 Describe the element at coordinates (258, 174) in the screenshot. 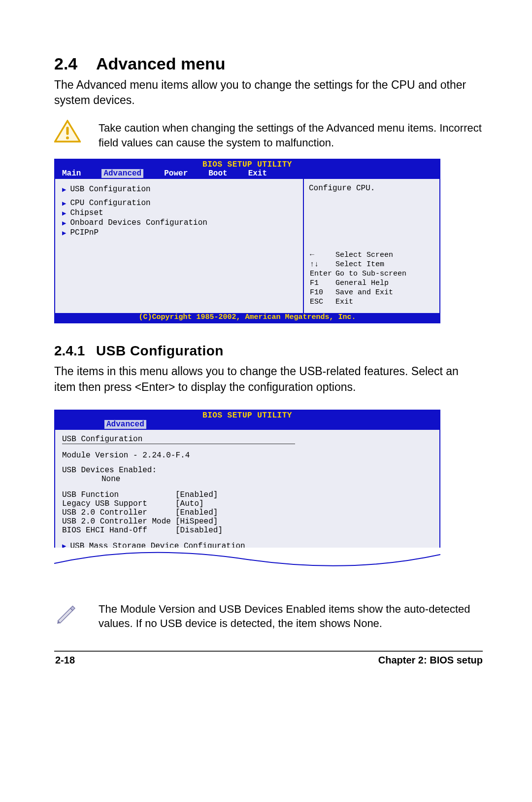

I see `bios-tab-exit: Exit` at that location.